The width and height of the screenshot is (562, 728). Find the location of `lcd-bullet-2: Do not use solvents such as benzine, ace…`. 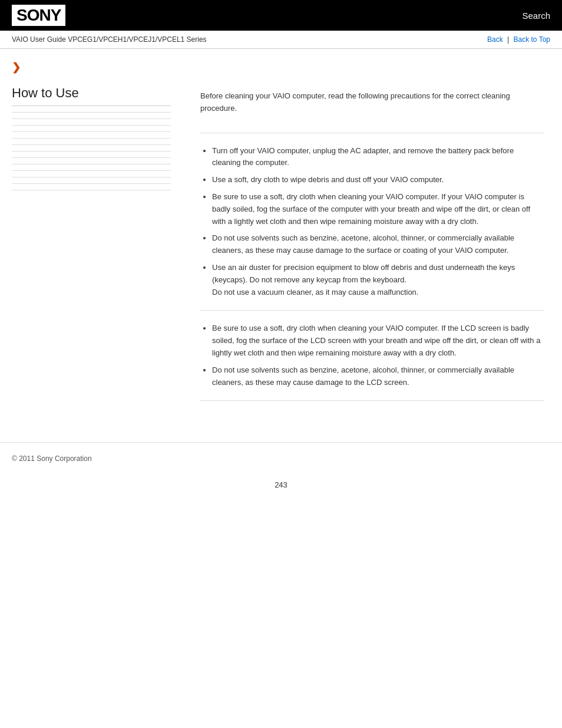

lcd-bullet-2: Do not use solvents such as benzine, ace… is located at coordinates (378, 377).